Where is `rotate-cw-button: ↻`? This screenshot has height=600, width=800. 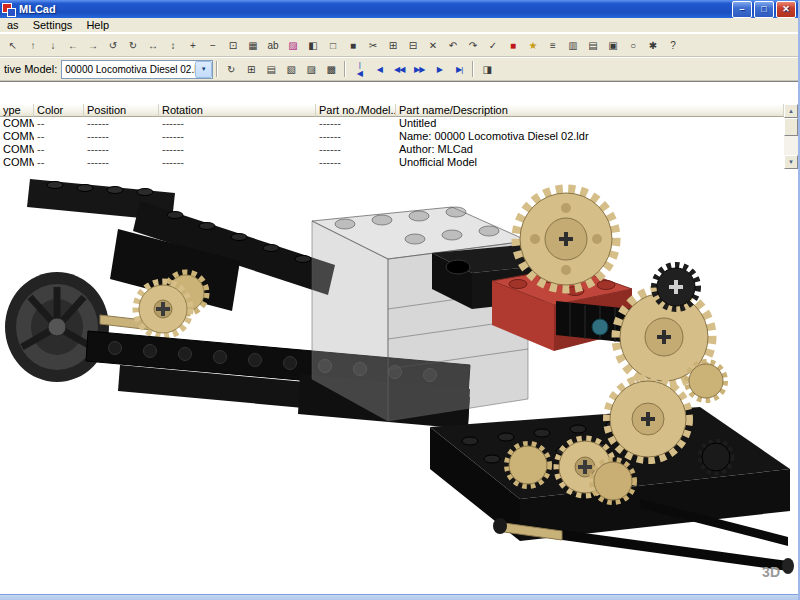
rotate-cw-button: ↻ is located at coordinates (133, 46).